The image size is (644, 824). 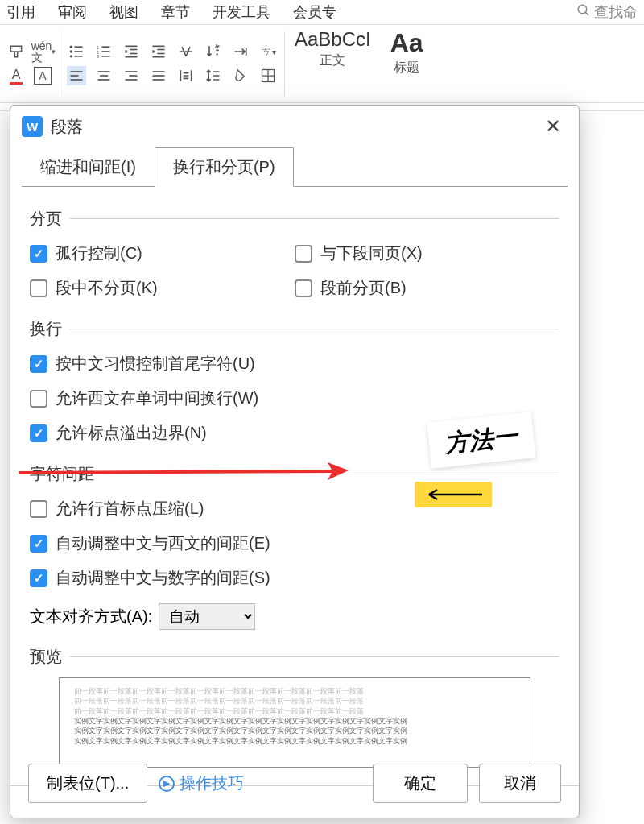 I want to click on ribbon-tab: 章节, so click(x=175, y=12).